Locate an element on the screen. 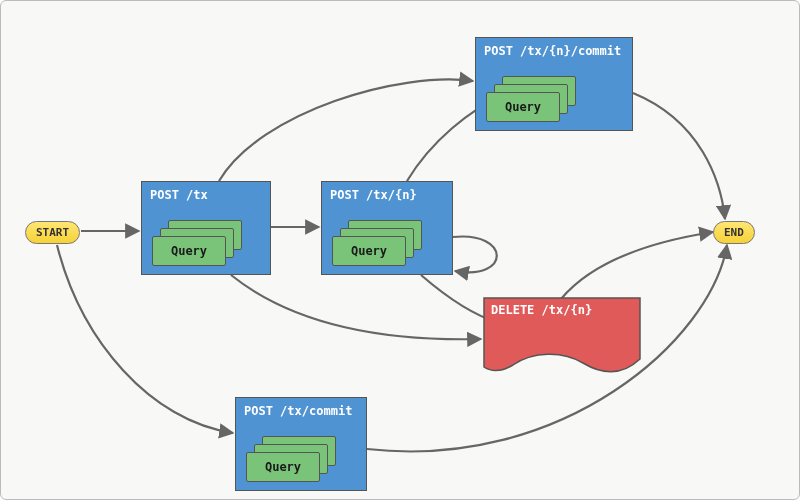 Image resolution: width=800 pixels, height=500 pixels. node-post-tx-commit-title: POST /tx/commit is located at coordinates (298, 411).